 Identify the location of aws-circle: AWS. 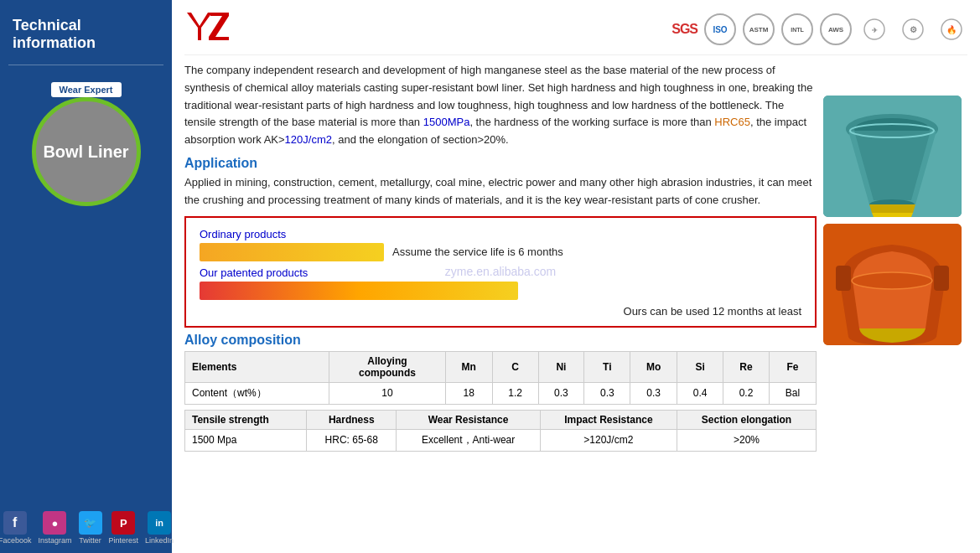
(836, 29).